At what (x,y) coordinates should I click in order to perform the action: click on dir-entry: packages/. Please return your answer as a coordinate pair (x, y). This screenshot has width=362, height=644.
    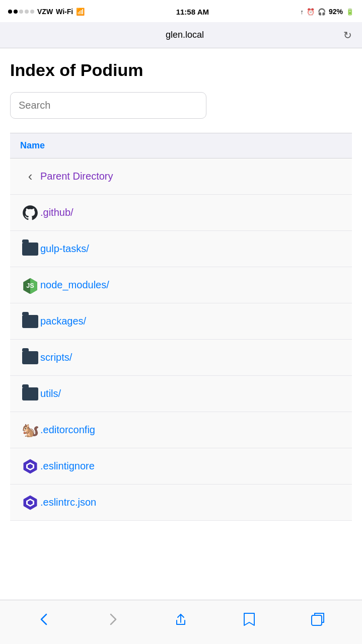
    Looking at the image, I should click on (181, 321).